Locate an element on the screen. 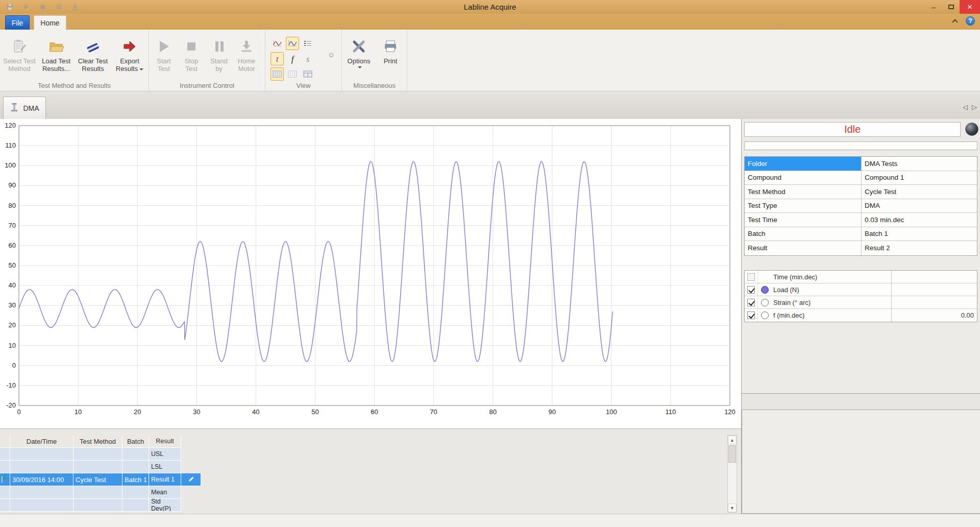 The width and height of the screenshot is (980, 527). property-label: Result is located at coordinates (757, 248).